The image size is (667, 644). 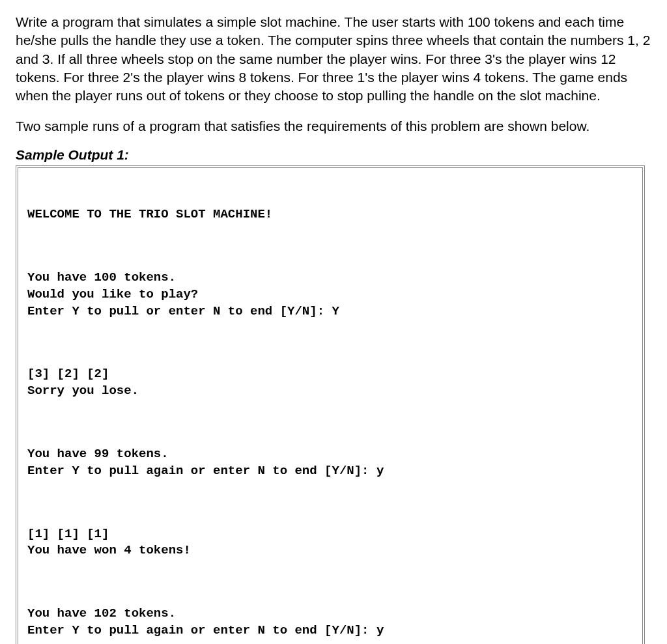 What do you see at coordinates (330, 383) in the screenshot?
I see `sample-line: [3] [2] [2] Sorry you lose.` at bounding box center [330, 383].